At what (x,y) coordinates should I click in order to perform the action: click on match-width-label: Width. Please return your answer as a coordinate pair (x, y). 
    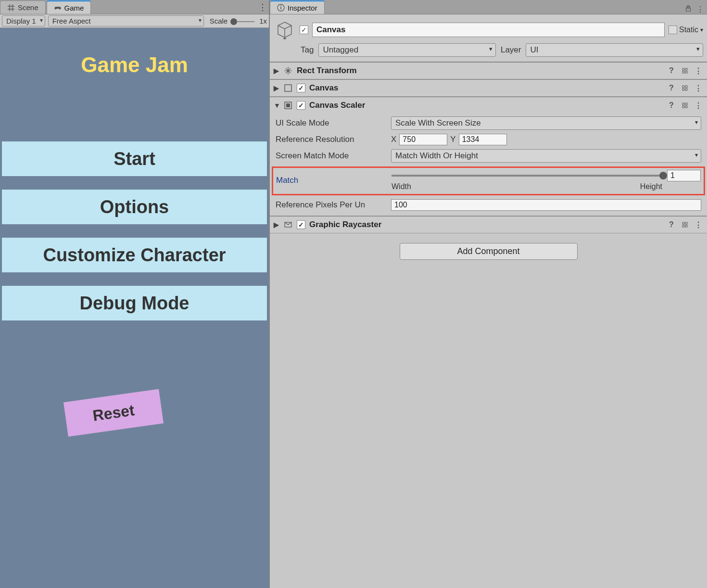
    Looking at the image, I should click on (401, 187).